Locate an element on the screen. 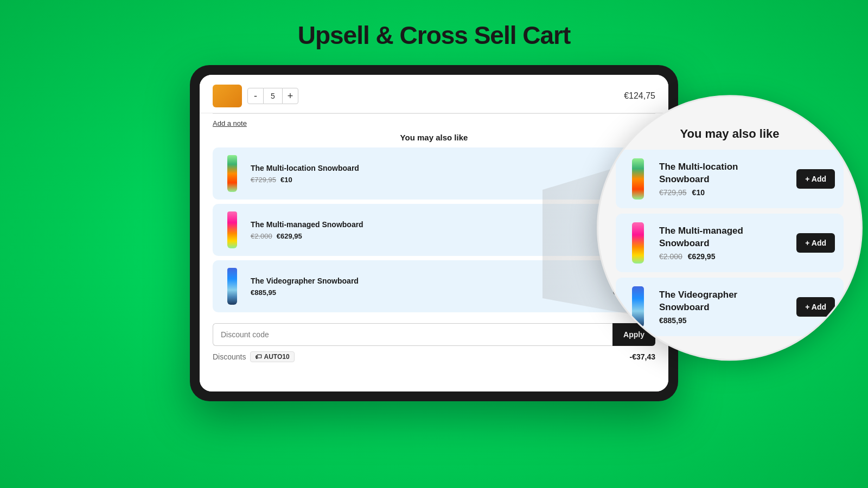 Image resolution: width=868 pixels, height=488 pixels. quantity-row: - 5 + €124,75 is located at coordinates (434, 94).